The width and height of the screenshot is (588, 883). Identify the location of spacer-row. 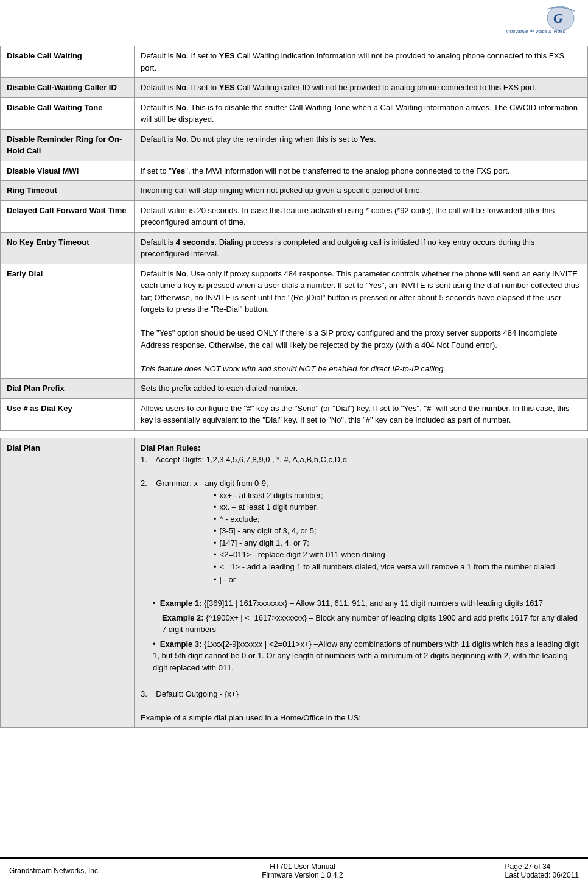
(295, 434).